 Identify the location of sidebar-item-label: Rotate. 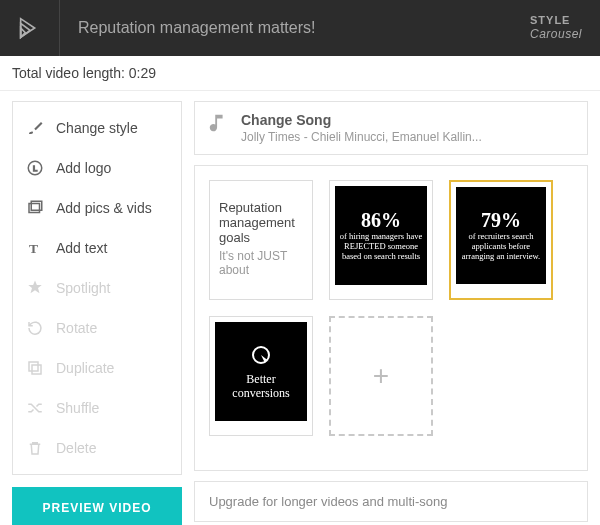
(76, 328).